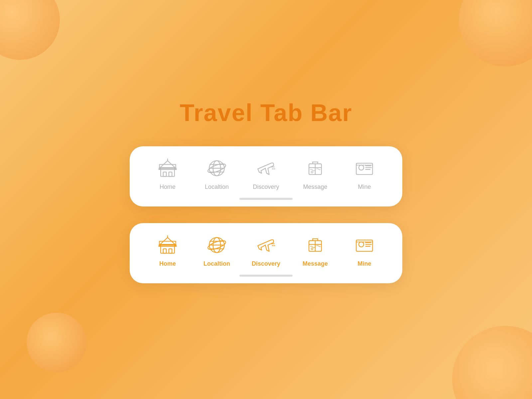  I want to click on tab-bar-active: Home Localtion, so click(266, 253).